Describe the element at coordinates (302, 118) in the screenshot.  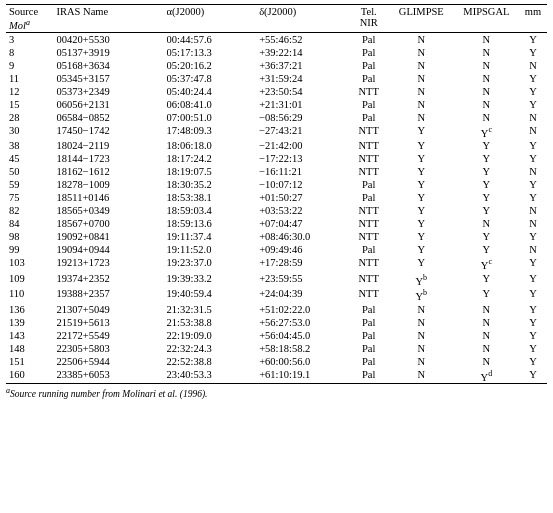
I see `cell-delta: −08:56:29` at that location.